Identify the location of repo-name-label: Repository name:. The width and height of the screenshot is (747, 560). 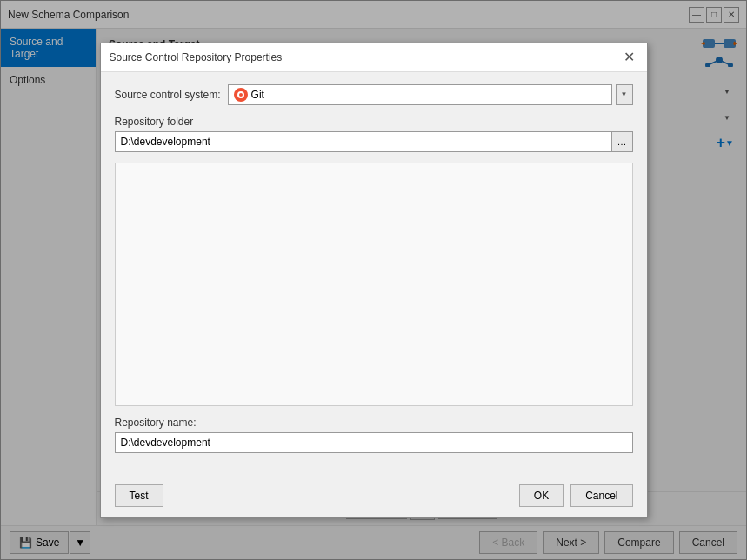
(374, 423).